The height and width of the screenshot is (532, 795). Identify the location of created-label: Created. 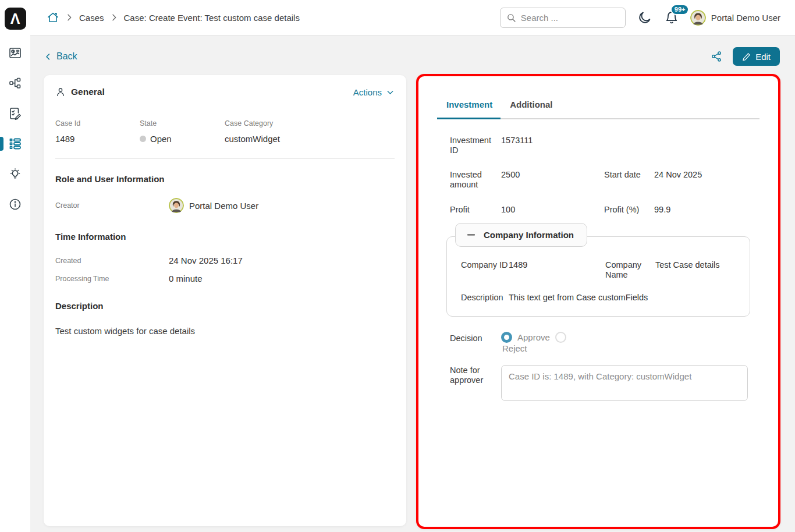
(112, 261).